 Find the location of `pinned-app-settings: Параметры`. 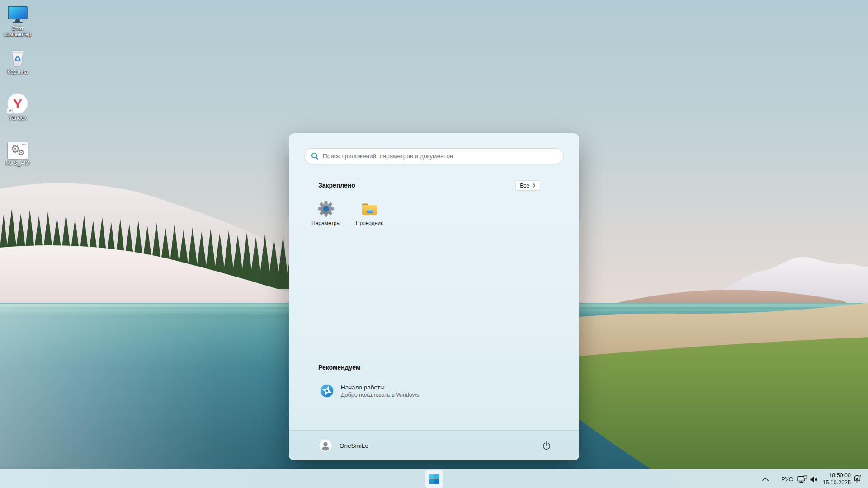

pinned-app-settings: Параметры is located at coordinates (326, 218).